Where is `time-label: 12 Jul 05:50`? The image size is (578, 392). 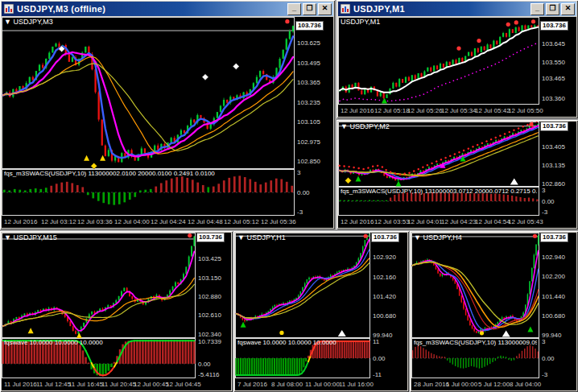 time-label: 12 Jul 05:50 is located at coordinates (526, 111).